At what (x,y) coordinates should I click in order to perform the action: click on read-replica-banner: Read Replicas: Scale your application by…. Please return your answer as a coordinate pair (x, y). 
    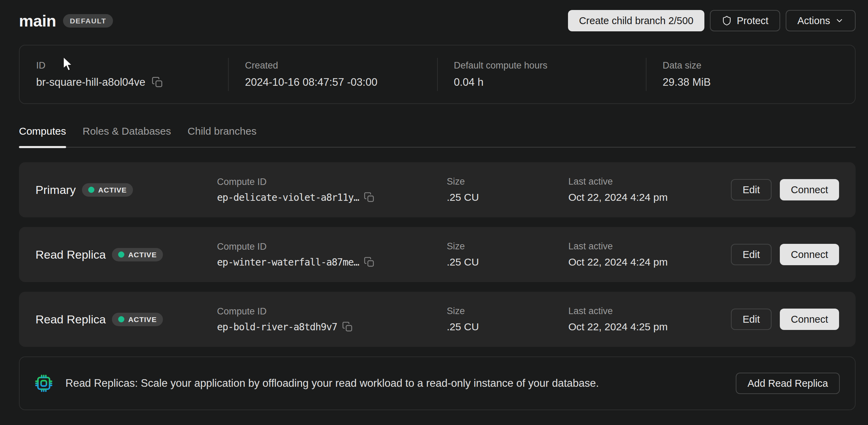
    Looking at the image, I should click on (437, 383).